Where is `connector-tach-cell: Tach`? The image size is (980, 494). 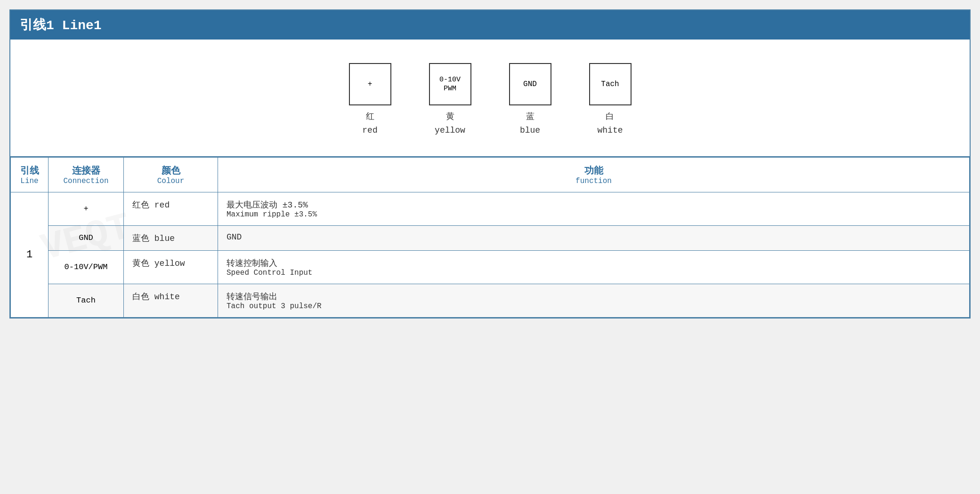
connector-tach-cell: Tach is located at coordinates (86, 300).